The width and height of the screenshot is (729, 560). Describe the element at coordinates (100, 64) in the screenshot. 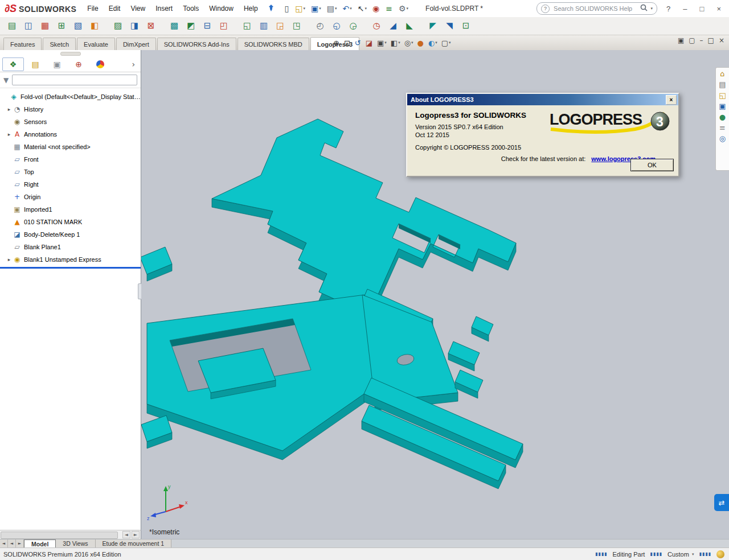

I see `displaymanager-tab` at that location.